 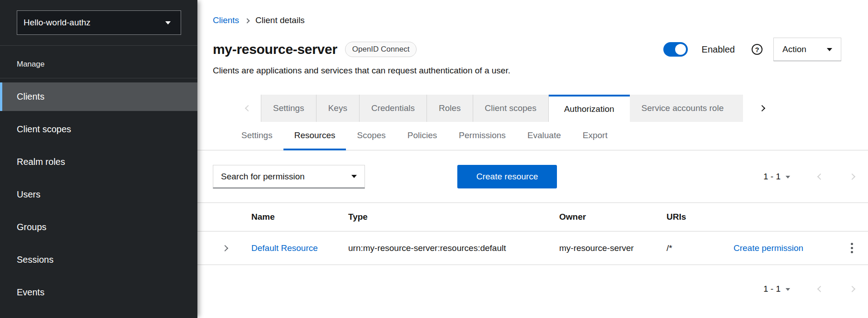 What do you see at coordinates (532, 217) in the screenshot?
I see `table-header-row: Name Type Owner URIs` at bounding box center [532, 217].